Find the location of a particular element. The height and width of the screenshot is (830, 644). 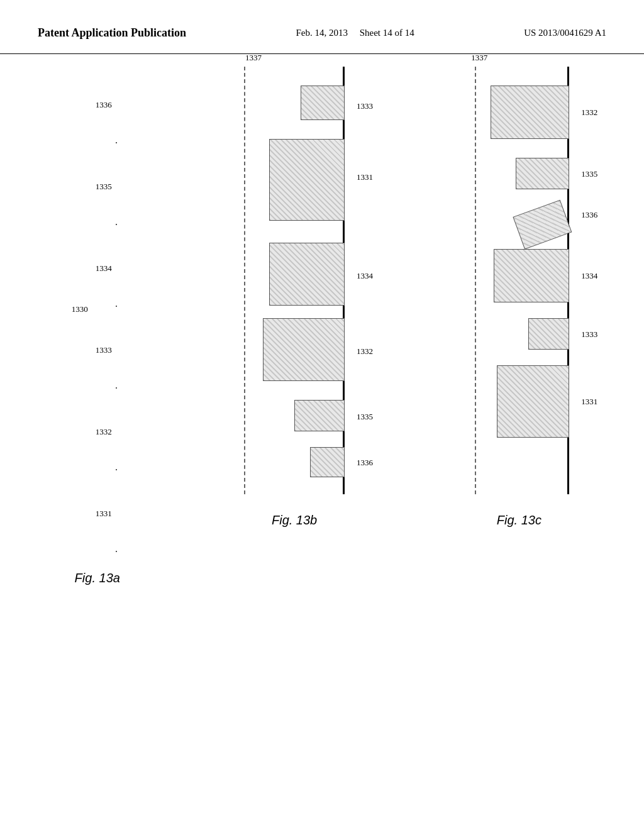

figure-13c: 1337 1332 1335 1336 1334 13 is located at coordinates (519, 280).